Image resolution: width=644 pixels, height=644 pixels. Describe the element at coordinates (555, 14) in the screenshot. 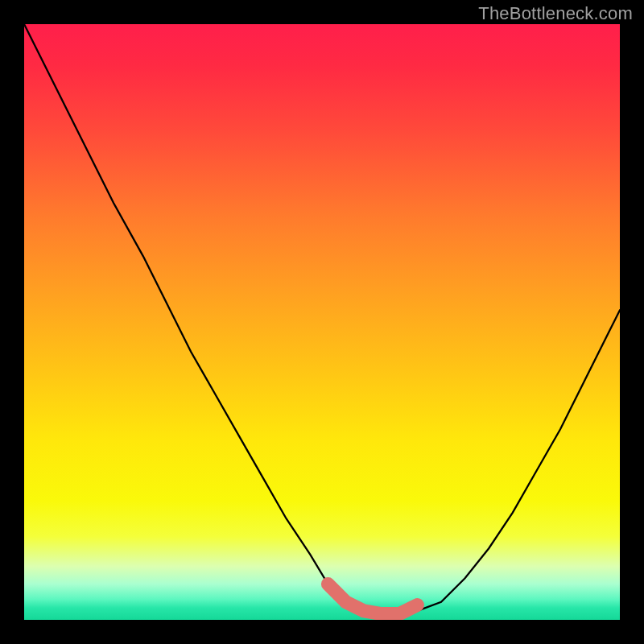

I see `watermark-text: TheBottleneck.com` at that location.